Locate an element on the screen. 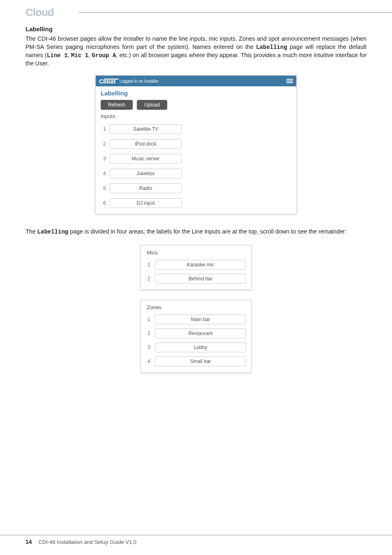 The image size is (392, 555). input-number: 2 is located at coordinates (105, 144).